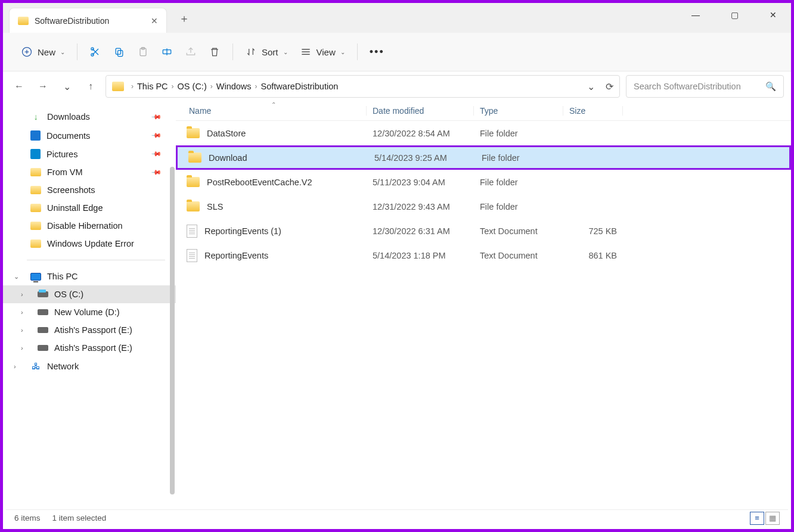  What do you see at coordinates (89, 276) in the screenshot?
I see `sidebar-item-thispc: ⌄This PC` at bounding box center [89, 276].